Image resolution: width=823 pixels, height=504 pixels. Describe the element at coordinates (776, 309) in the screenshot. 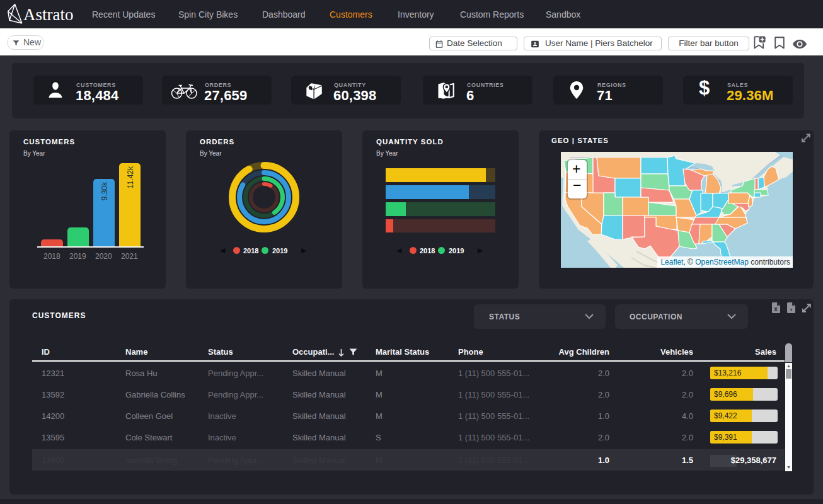

I see `svg-text: x` at that location.